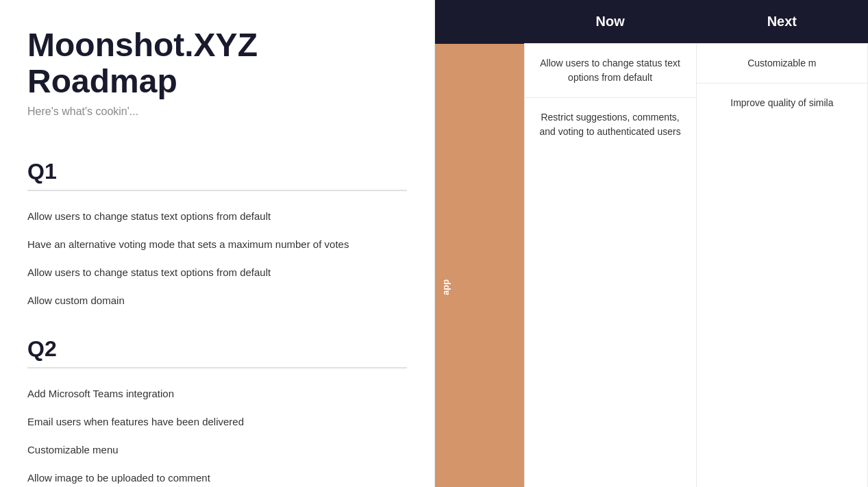  What do you see at coordinates (217, 171) in the screenshot?
I see `q1-label: Q1` at bounding box center [217, 171].